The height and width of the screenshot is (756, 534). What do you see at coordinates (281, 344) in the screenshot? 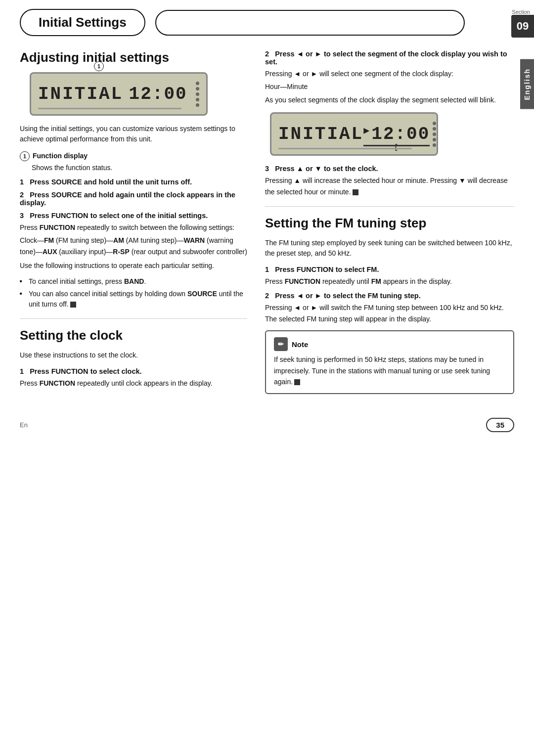
I see `note-icon: ✏` at bounding box center [281, 344].